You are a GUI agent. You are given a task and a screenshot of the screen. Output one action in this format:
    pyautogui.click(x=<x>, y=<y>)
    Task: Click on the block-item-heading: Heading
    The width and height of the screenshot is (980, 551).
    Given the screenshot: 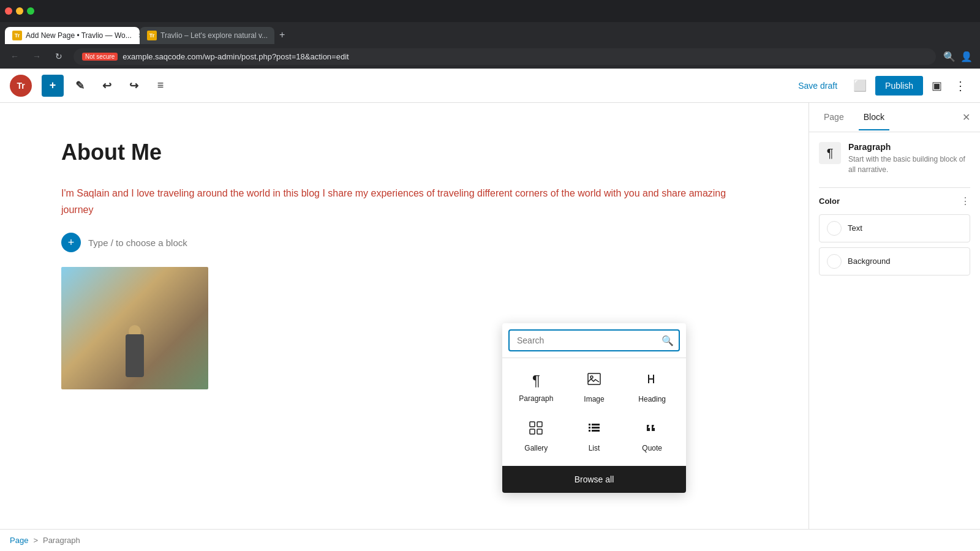 What is the action you would take?
    pyautogui.click(x=652, y=388)
    